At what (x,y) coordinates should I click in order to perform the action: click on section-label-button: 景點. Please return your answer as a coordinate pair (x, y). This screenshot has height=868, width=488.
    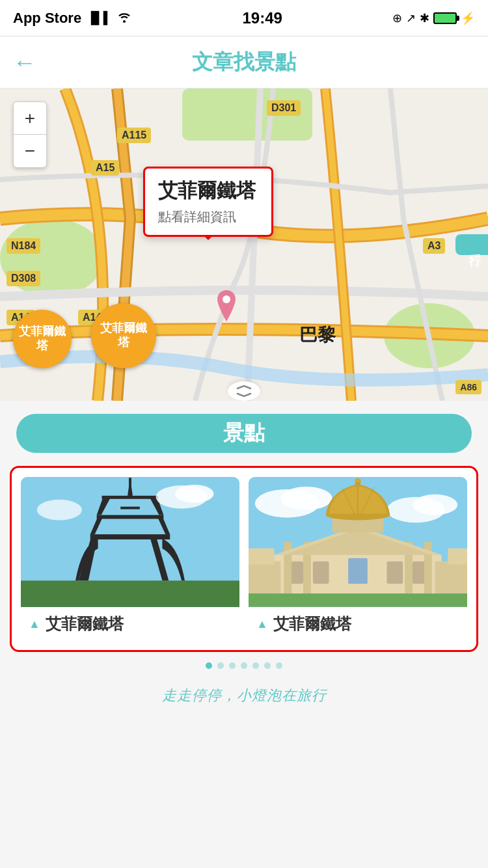
    Looking at the image, I should click on (244, 433).